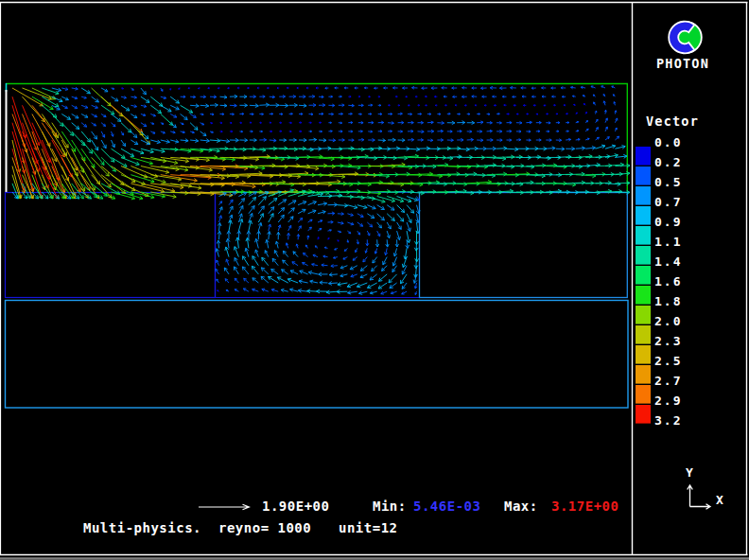 The height and width of the screenshot is (560, 749). I want to click on footer-case-name: Multi-physics., so click(142, 528).